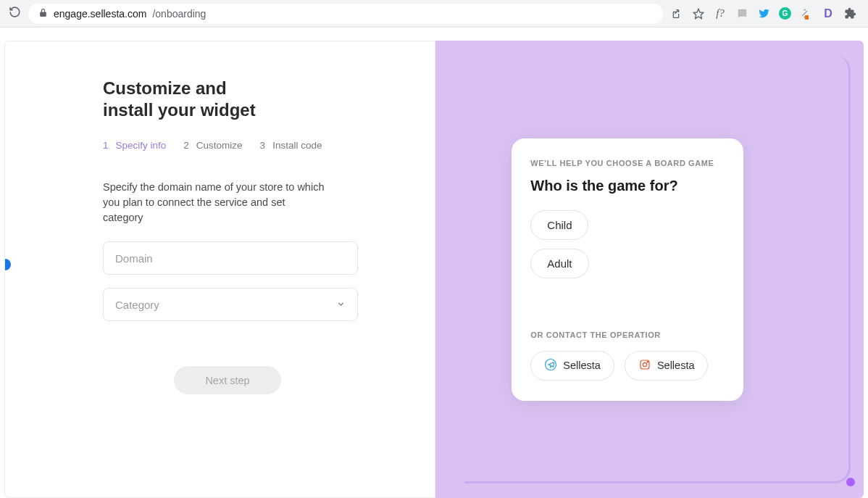 Image resolution: width=868 pixels, height=498 pixels. I want to click on grammarly-icon: G, so click(785, 13).